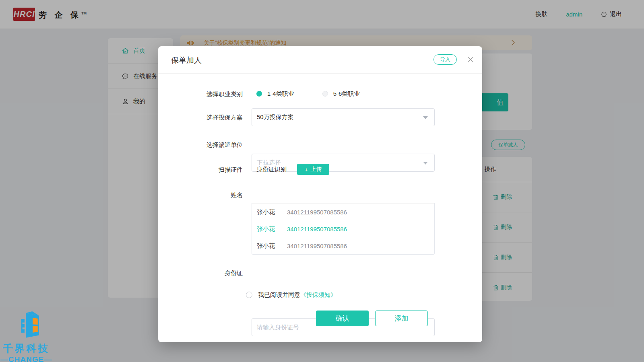 Image resolution: width=644 pixels, height=362 pixels. I want to click on vendor-watermark: 千界科技 —CHANGE—, so click(32, 336).